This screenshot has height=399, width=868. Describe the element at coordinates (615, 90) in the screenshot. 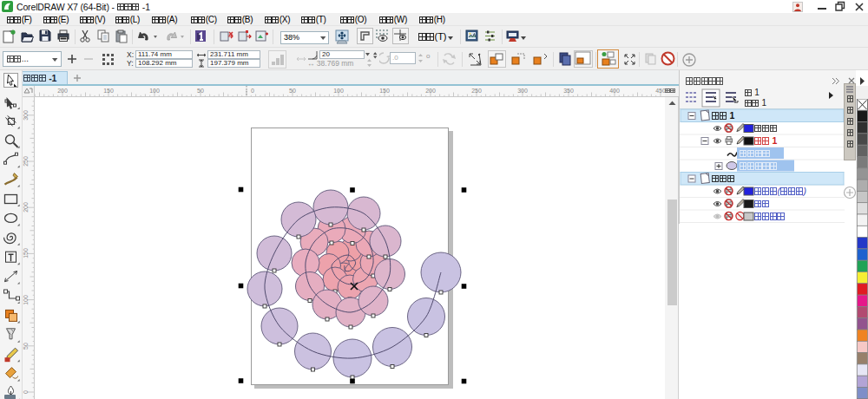

I see `svg-text: 400` at that location.